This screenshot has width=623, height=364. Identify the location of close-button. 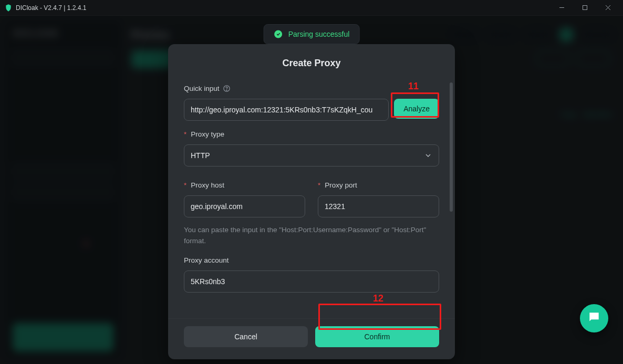
(608, 8).